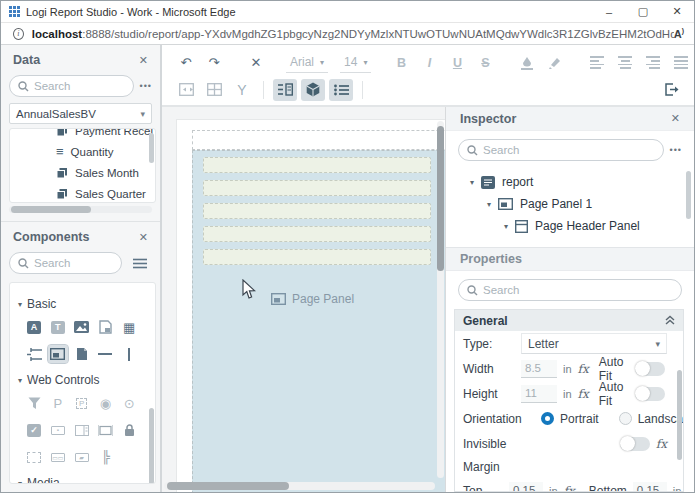 This screenshot has height=493, width=695. Describe the element at coordinates (457, 63) in the screenshot. I see `underline-button: U` at that location.